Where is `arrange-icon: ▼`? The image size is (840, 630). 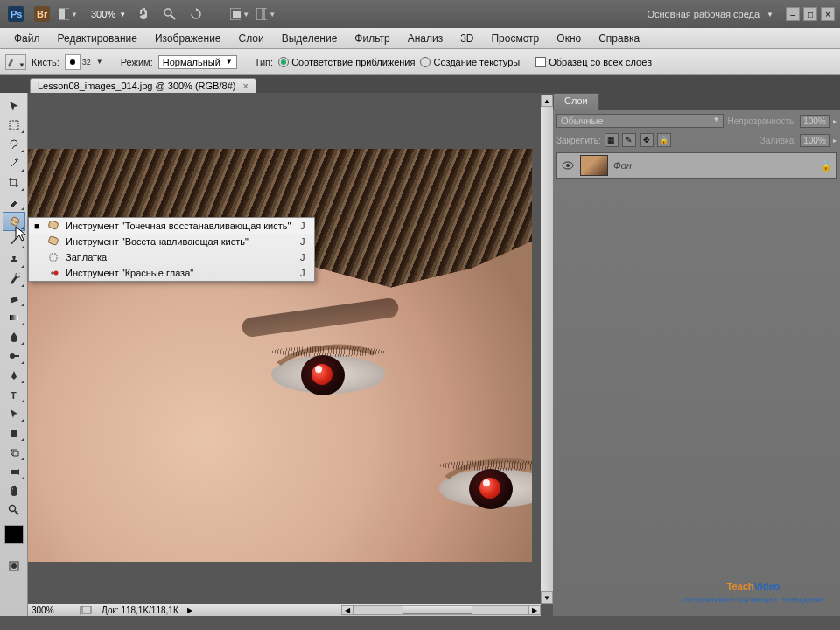 arrange-icon: ▼ is located at coordinates (266, 14).